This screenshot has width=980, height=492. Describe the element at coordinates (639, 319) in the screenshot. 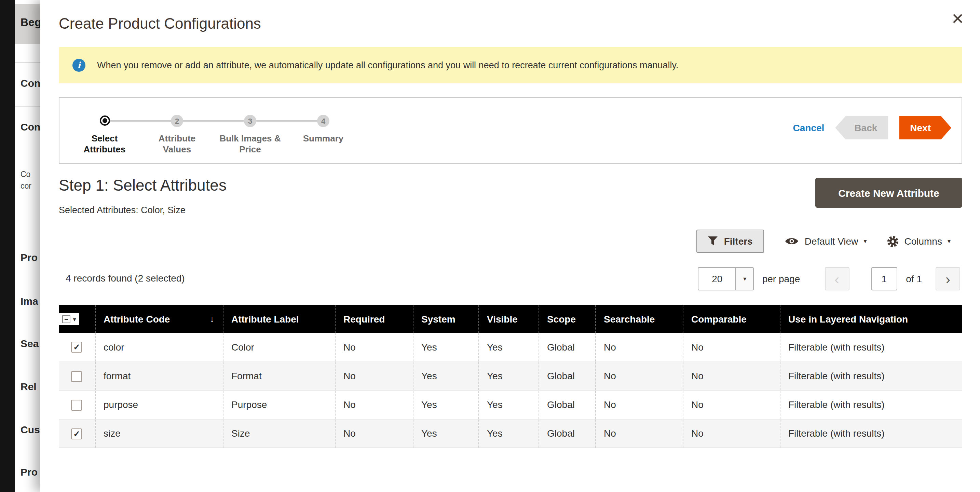

I see `header-searchable: Searchable` at that location.